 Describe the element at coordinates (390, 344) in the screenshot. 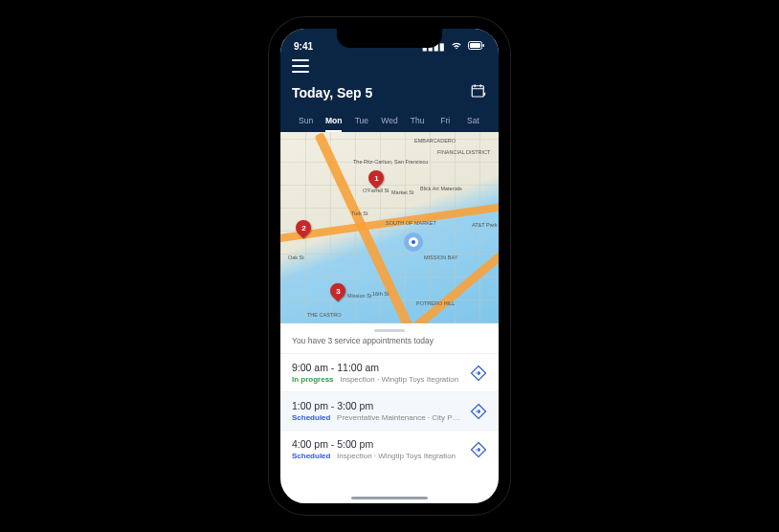

I see `summary-text: You have 3 service appointments today` at that location.